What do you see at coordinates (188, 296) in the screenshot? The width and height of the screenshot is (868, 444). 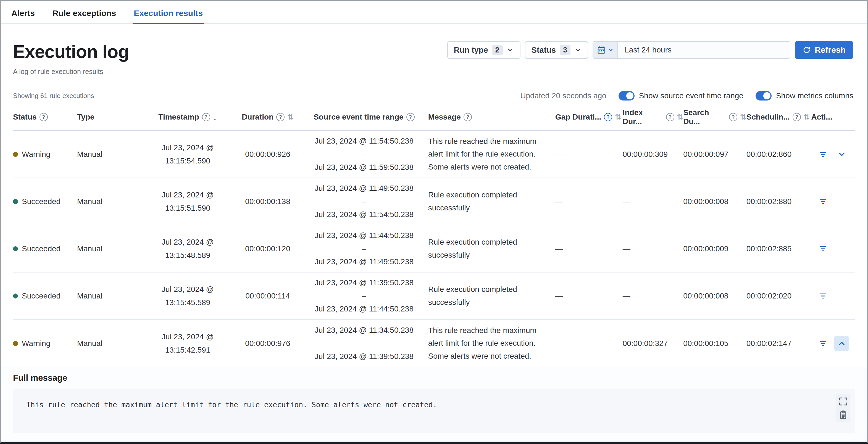 I see `timestamp-cell: Jul 23, 2024 @13:15:45.589` at bounding box center [188, 296].